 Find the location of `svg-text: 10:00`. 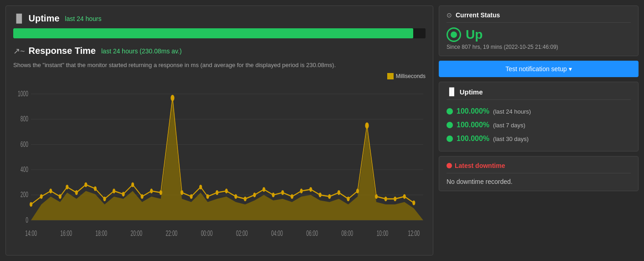

svg-text: 10:00 is located at coordinates (383, 233).